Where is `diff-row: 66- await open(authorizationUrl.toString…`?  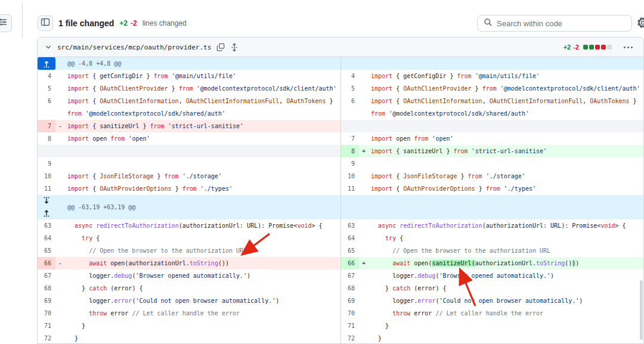
diff-row: 66- await open(authorizationUrl.toString… is located at coordinates (340, 264).